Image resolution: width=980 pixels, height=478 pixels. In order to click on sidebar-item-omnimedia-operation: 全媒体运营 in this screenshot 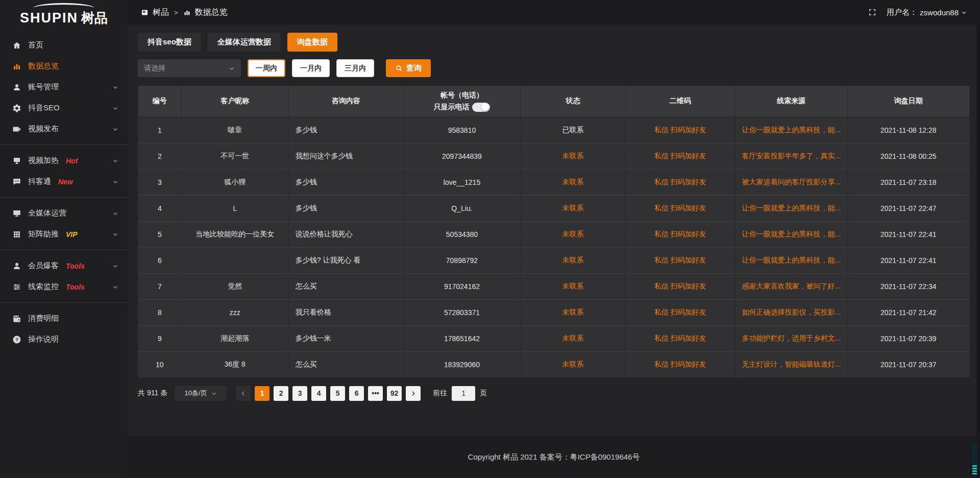, I will do `click(64, 213)`.